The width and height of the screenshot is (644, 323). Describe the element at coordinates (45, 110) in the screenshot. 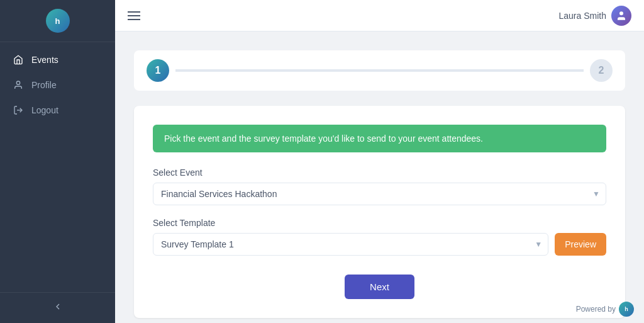

I see `sidebar-item-logout-label: Logout` at that location.